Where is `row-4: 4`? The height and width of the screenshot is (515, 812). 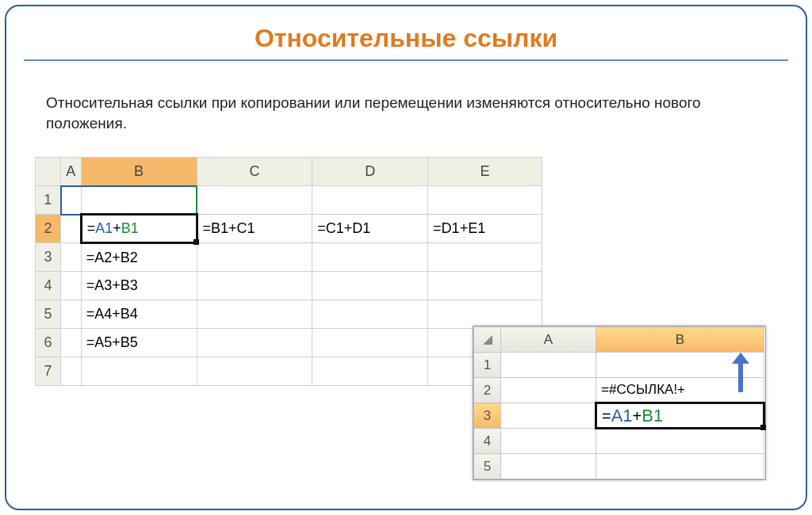
row-4: 4 is located at coordinates (48, 286).